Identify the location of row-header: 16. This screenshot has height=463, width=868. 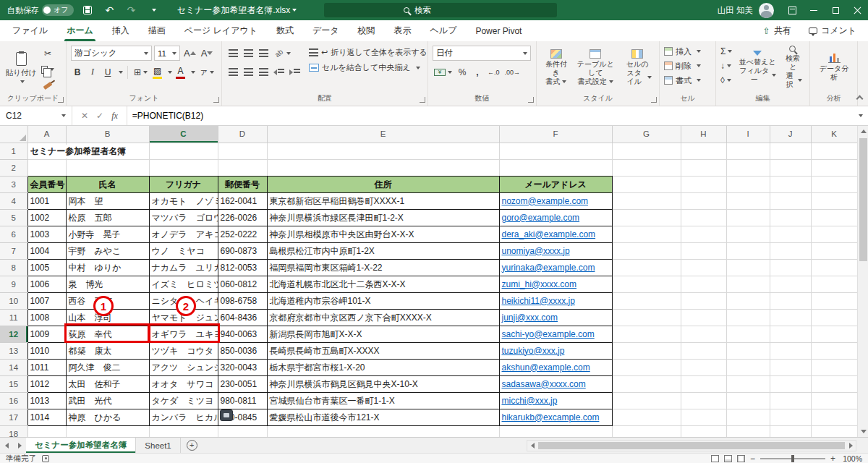
(14, 401).